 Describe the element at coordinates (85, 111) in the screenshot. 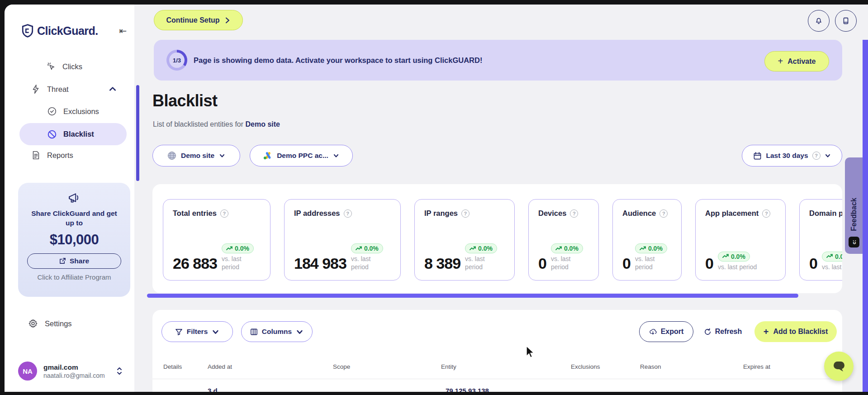

I see `sidebar-item-exclusions: Exclusions` at that location.